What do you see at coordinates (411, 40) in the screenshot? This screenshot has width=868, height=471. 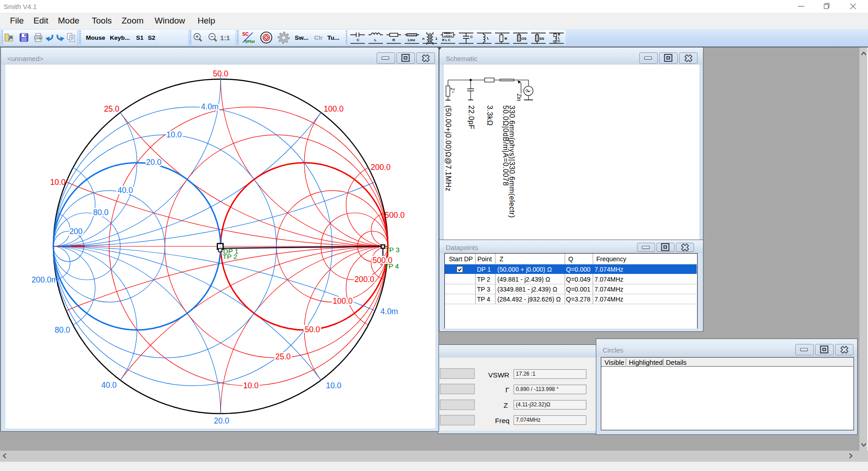 I see `svg-text: Line` at bounding box center [411, 40].